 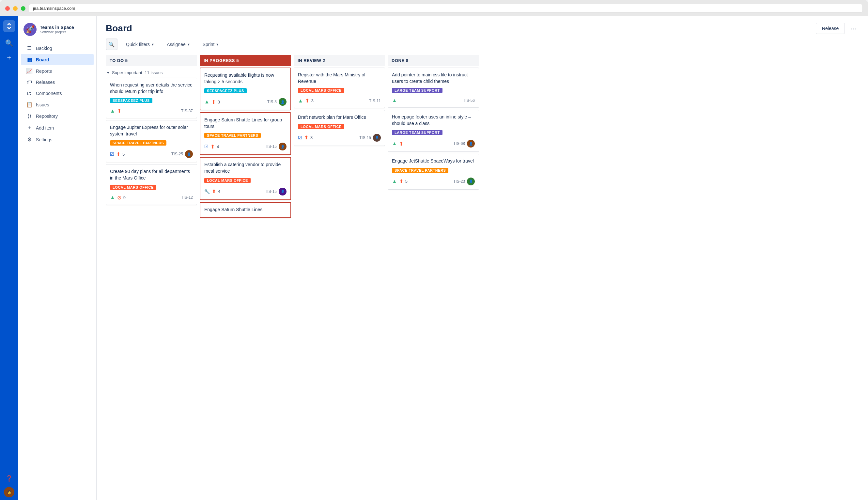 I want to click on card-todo-1: When requesting user details the service…, so click(x=151, y=98).